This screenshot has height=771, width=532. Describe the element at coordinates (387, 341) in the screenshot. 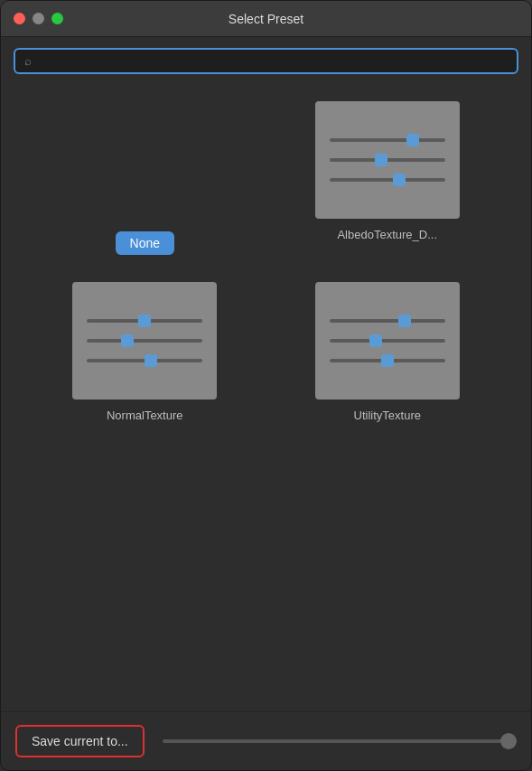

I see `utility-thumbnail` at that location.